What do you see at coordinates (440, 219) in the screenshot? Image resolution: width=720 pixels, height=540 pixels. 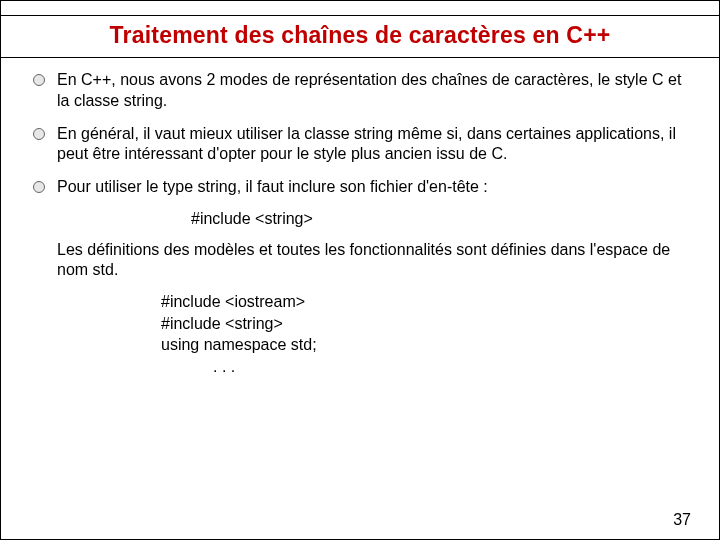 I see `code-block-include-string: #include <string>` at bounding box center [440, 219].